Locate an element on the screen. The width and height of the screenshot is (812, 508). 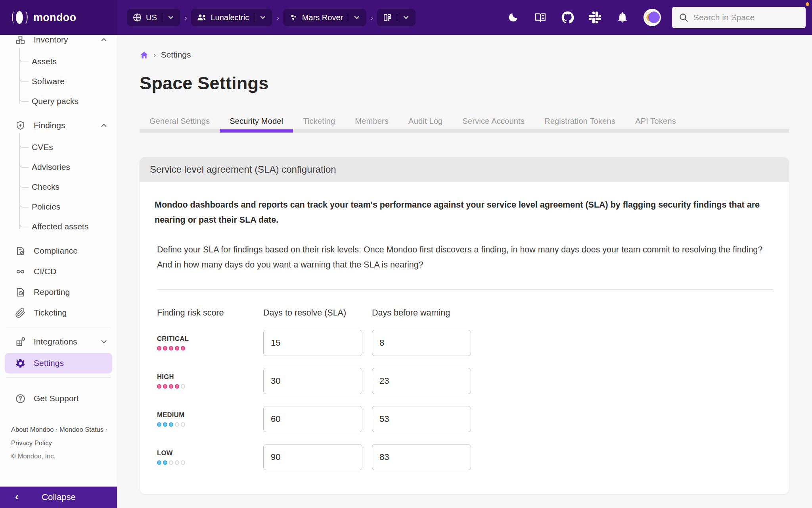
high-days-to-resolve-input is located at coordinates (313, 381).